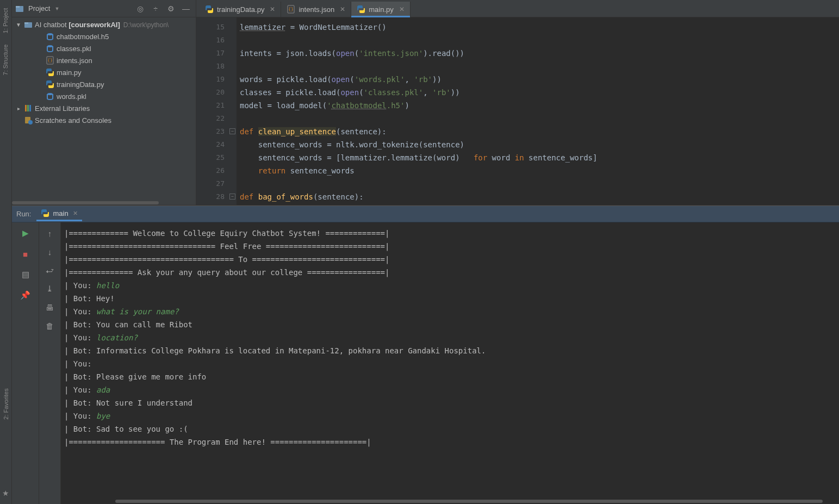  Describe the element at coordinates (28, 108) in the screenshot. I see `library-icon` at that location.